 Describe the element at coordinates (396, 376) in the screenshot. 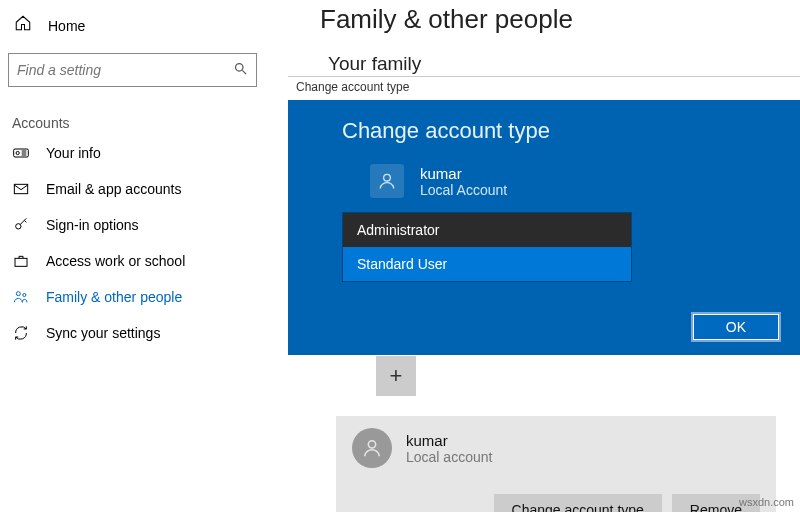

I see `plus-icon: +` at that location.